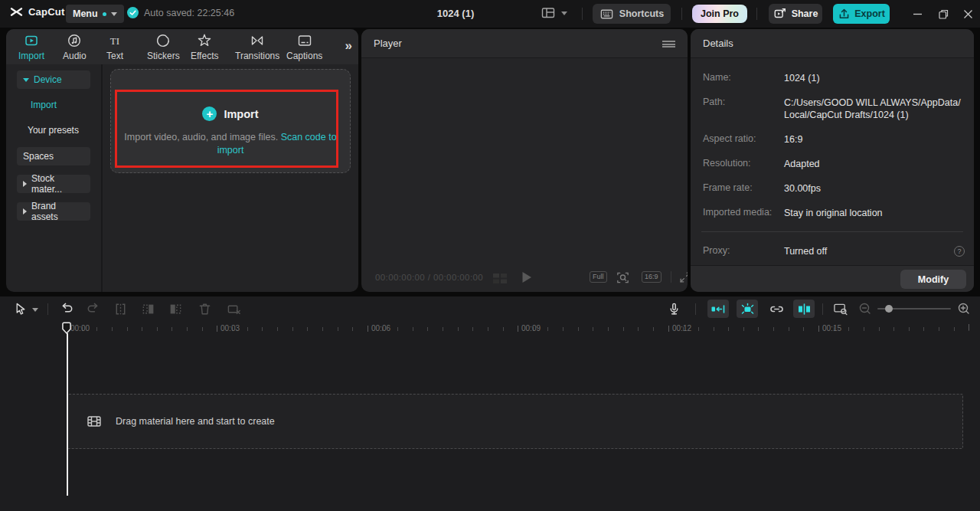 This screenshot has width=980, height=511. Describe the element at coordinates (804, 310) in the screenshot. I see `preview-axis-icon` at that location.